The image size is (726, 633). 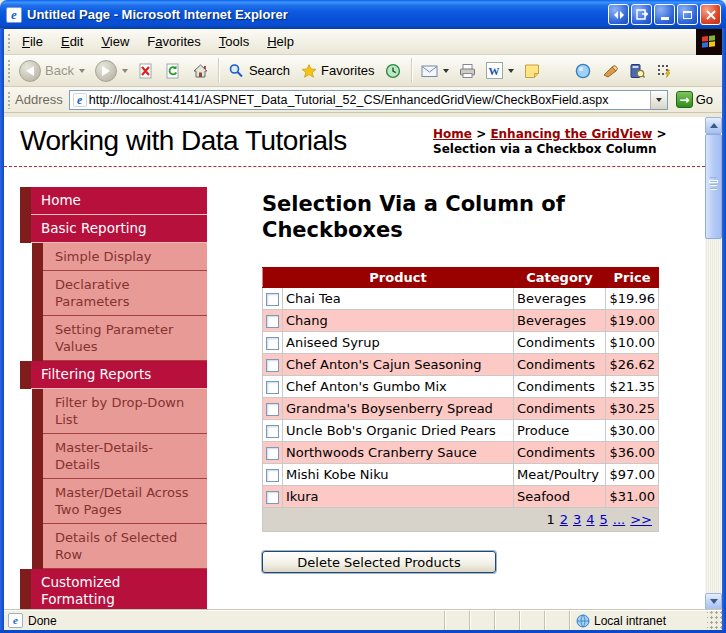 What do you see at coordinates (259, 70) in the screenshot?
I see `search-button: Search` at bounding box center [259, 70].